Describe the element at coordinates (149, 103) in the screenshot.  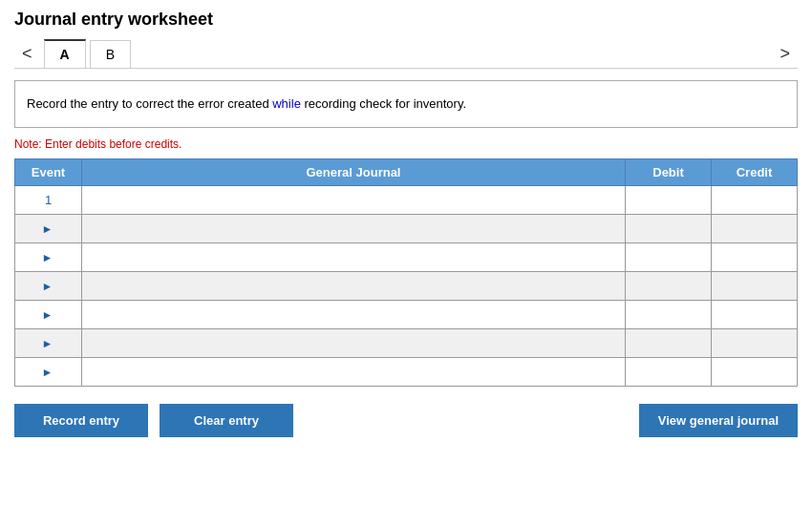
I see `instruction-text-before: Record the entry to correct the error cr…` at that location.